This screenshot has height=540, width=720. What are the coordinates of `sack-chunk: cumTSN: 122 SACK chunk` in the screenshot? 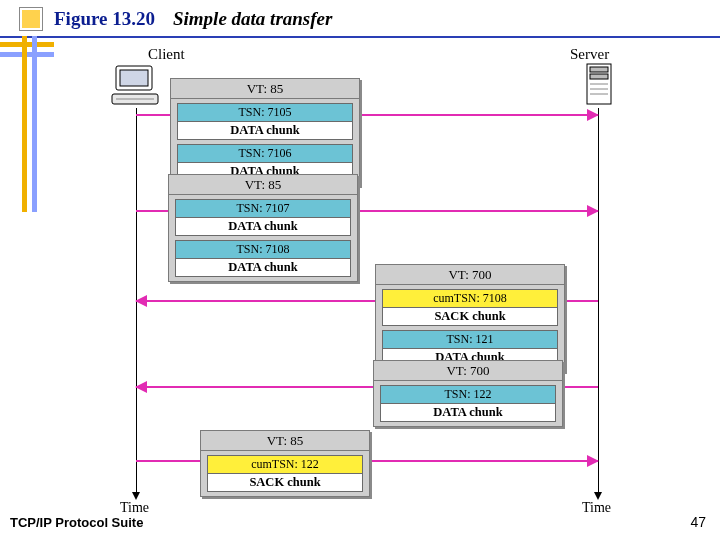 It's located at (285, 474).